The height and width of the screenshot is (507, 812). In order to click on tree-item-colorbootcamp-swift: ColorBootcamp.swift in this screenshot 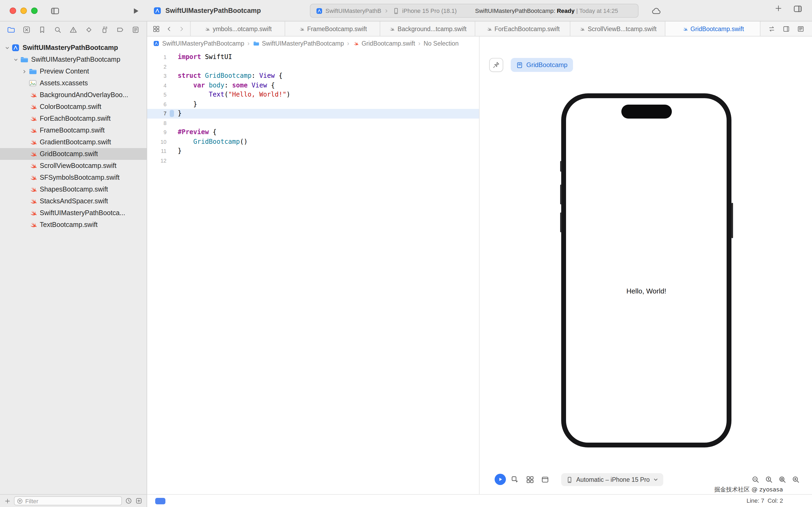, I will do `click(73, 107)`.